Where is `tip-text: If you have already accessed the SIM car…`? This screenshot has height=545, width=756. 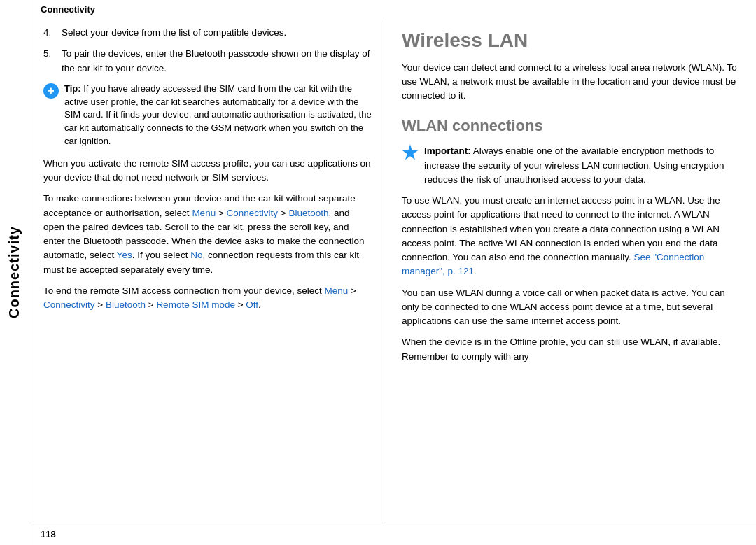
tip-text: If you have already accessed the SIM car… is located at coordinates (218, 115).